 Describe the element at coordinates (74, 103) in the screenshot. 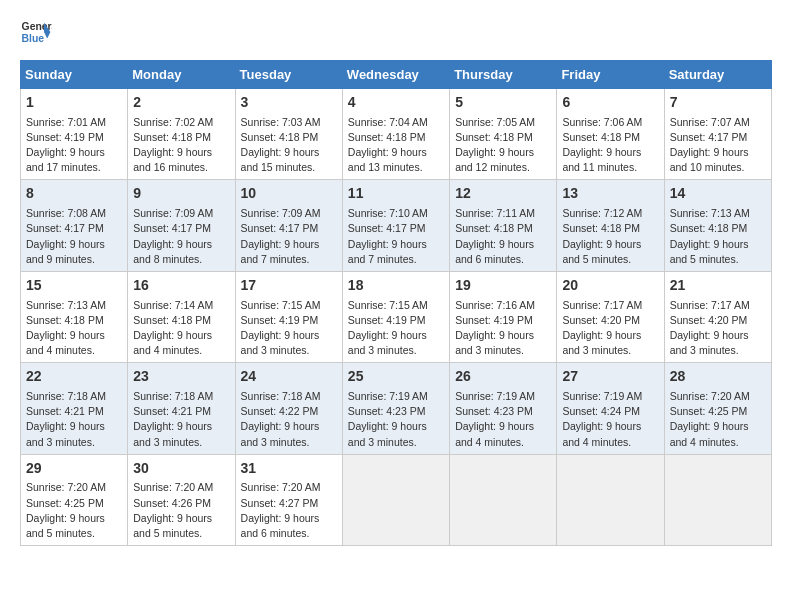

I see `day-number: 1` at that location.